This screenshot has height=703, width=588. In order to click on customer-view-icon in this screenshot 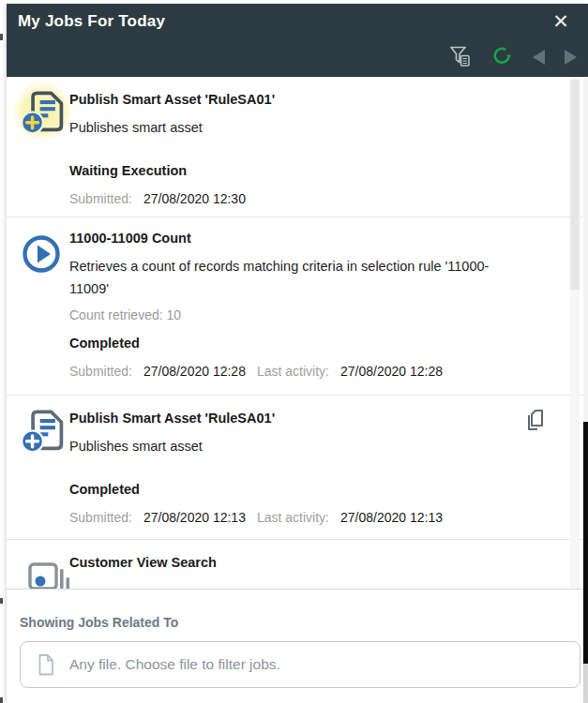, I will do `click(51, 572)`.